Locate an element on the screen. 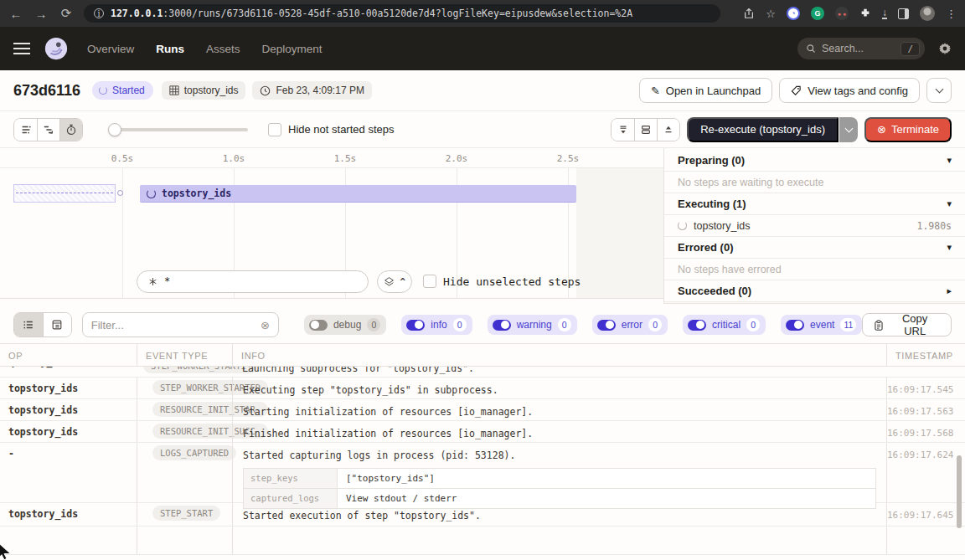 This screenshot has width=965, height=560. op-selector-icon is located at coordinates (152, 281).